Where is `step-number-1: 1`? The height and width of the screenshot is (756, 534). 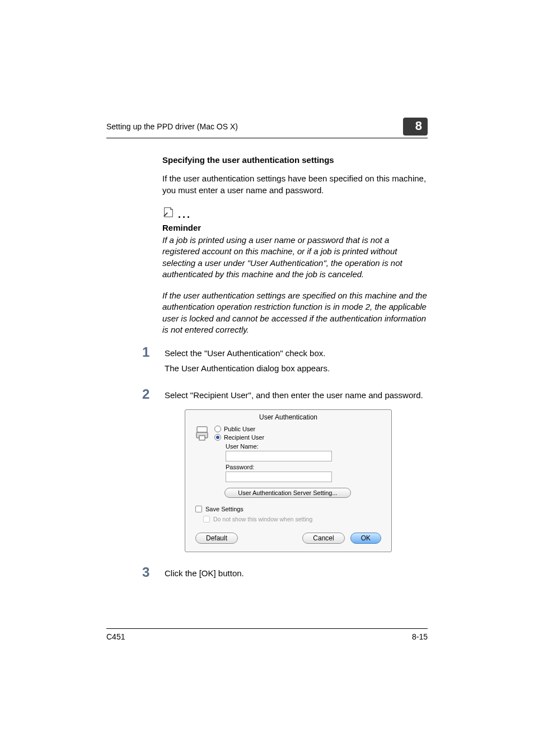 step-number-1: 1 is located at coordinates (147, 352).